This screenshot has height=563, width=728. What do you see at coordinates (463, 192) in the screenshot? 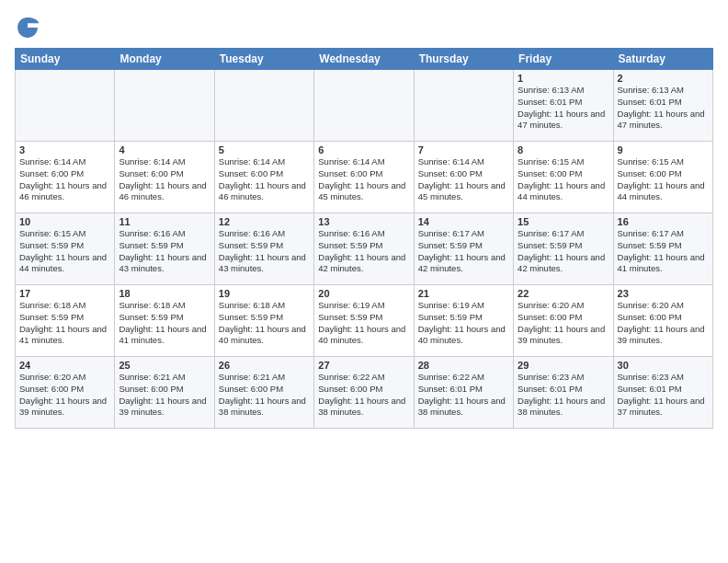
I see `day-info: Daylight: 11 hours and 45 minutes.` at bounding box center [463, 192].